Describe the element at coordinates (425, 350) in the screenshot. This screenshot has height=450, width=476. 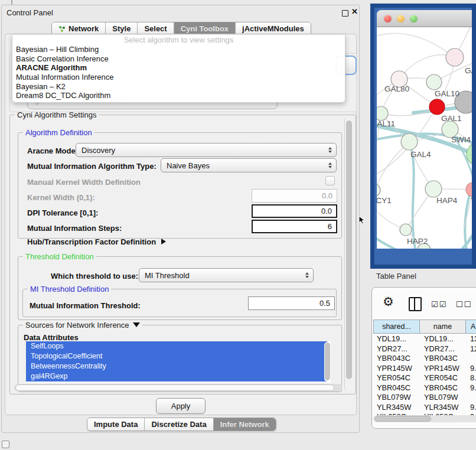
I see `table-row: YDR27... YDR27... 12` at that location.